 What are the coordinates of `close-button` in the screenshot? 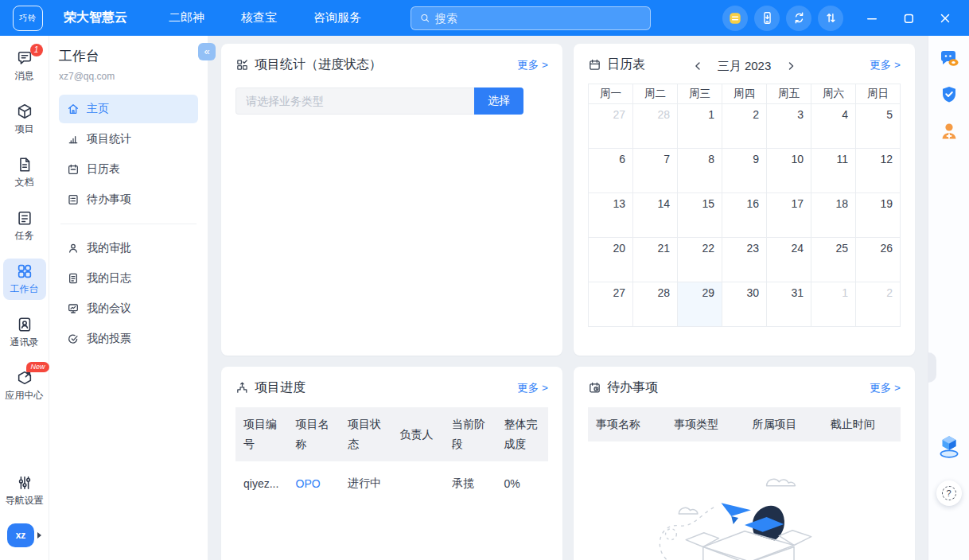 It's located at (945, 18).